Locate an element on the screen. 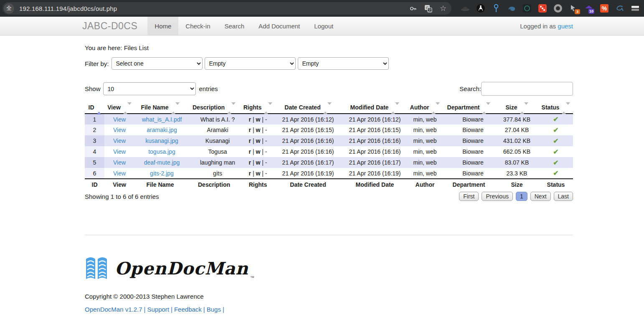 Image resolution: width=644 pixels, height=325 pixels. search-input is located at coordinates (527, 89).